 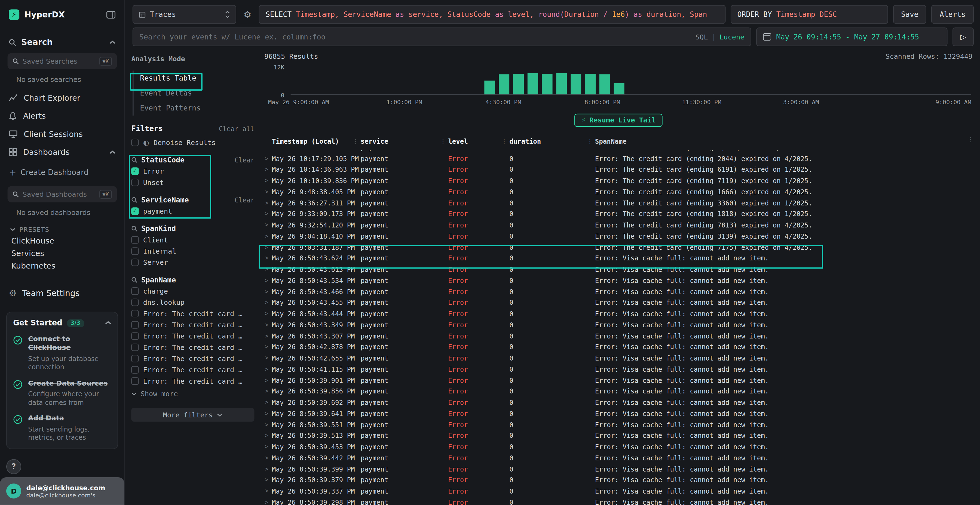 What do you see at coordinates (619, 313) in the screenshot?
I see `table-row: >May 26 8:50:43.444 PMpaymentError0Error…` at bounding box center [619, 313].